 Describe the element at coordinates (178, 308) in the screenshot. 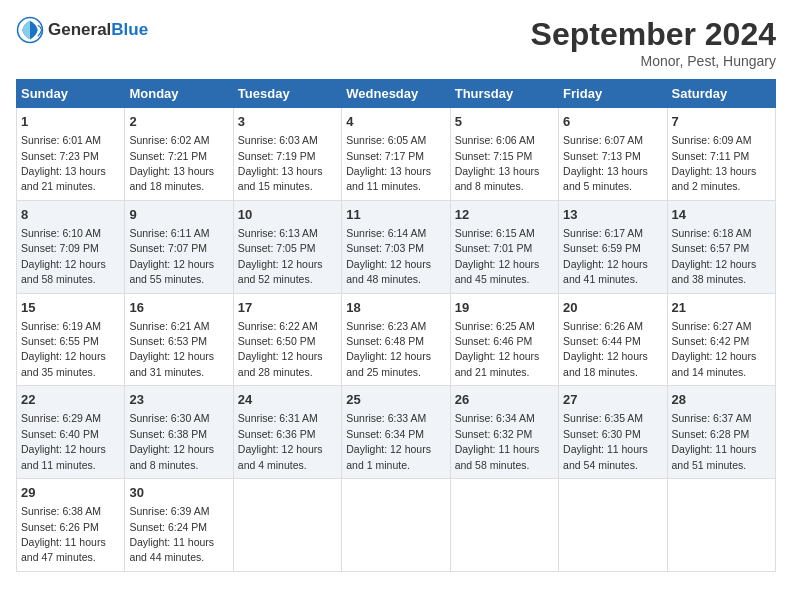

I see `day-number: 16` at that location.